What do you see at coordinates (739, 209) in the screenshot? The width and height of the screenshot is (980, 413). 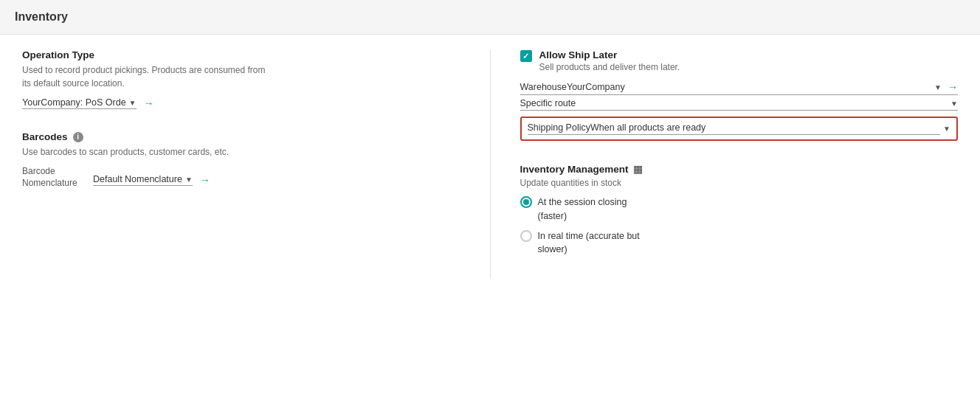 I see `radio-option-1: At the session closing(faster)` at bounding box center [739, 209].